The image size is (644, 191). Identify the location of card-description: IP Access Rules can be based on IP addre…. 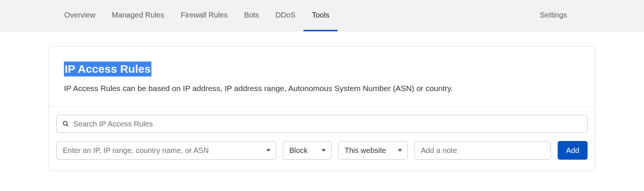
(322, 88).